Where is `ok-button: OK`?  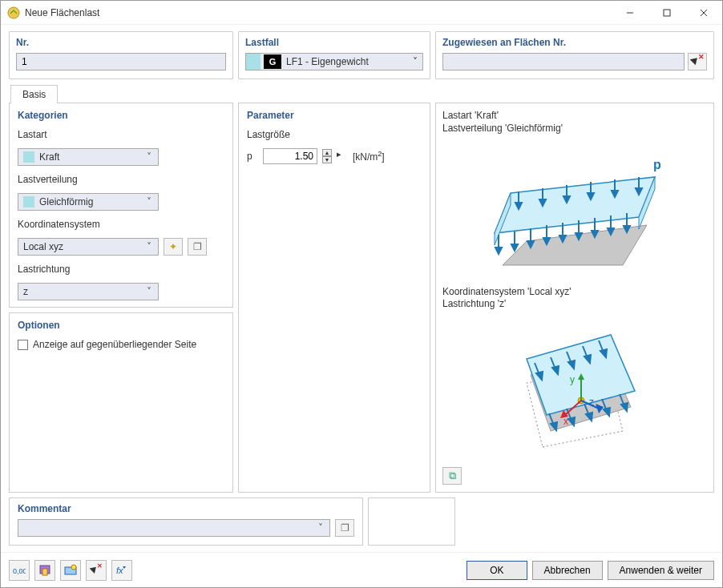
ok-button: OK is located at coordinates (497, 570).